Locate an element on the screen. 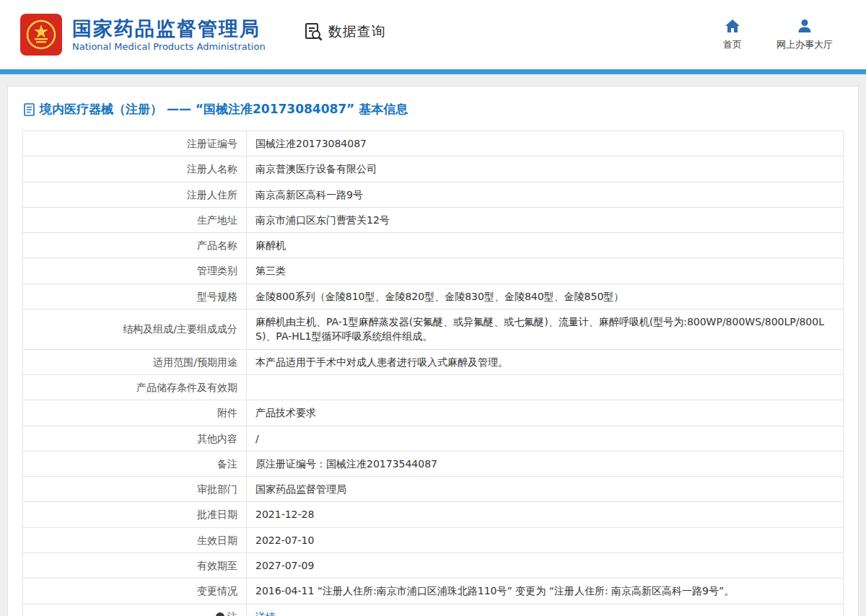 This screenshot has height=616, width=866. row-label: 产品名称 is located at coordinates (135, 245).